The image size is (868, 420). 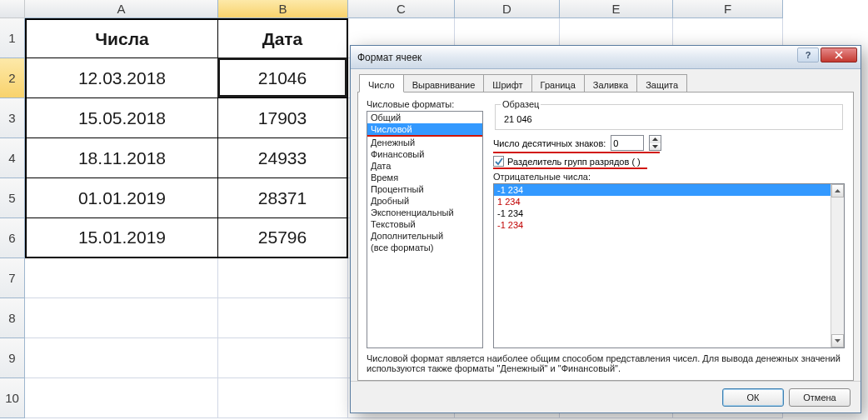 I want to click on cell-B7, so click(x=283, y=278).